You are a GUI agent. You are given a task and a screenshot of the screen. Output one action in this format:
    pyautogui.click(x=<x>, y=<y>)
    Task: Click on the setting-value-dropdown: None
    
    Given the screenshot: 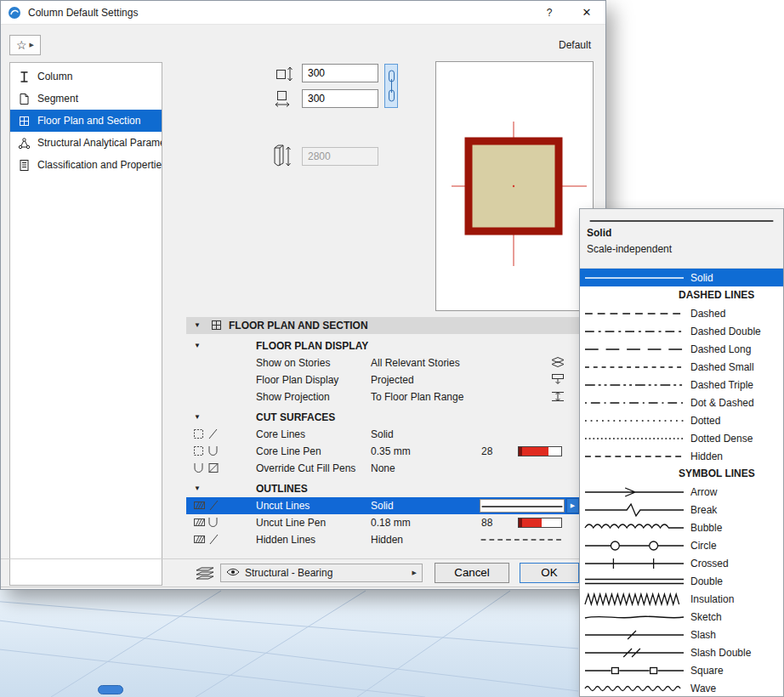 What is the action you would take?
    pyautogui.click(x=383, y=468)
    